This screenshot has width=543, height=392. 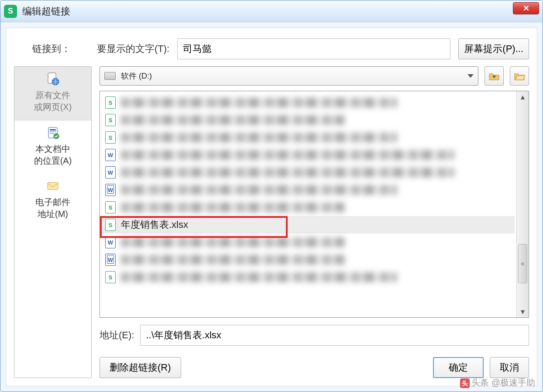 What do you see at coordinates (523, 312) in the screenshot?
I see `scroll-down-button: ▾` at bounding box center [523, 312].